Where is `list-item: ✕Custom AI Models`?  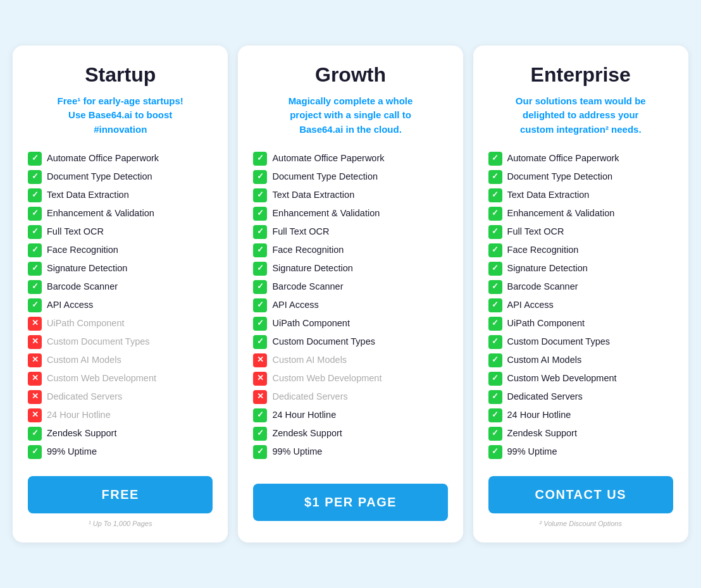
list-item: ✕Custom AI Models is located at coordinates (350, 360).